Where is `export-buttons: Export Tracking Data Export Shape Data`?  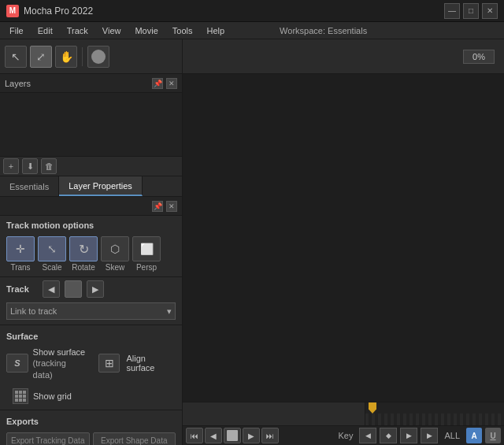
export-buttons: Export Tracking Data Export Shape Data is located at coordinates (91, 437).